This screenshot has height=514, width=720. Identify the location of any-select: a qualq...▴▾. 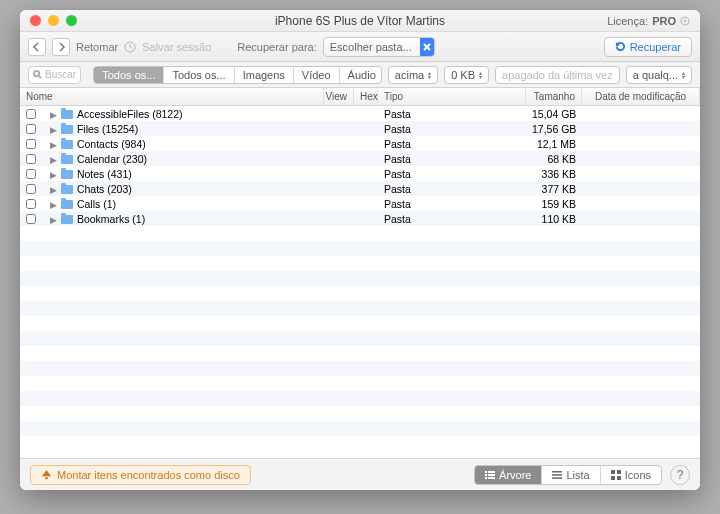
(659, 75).